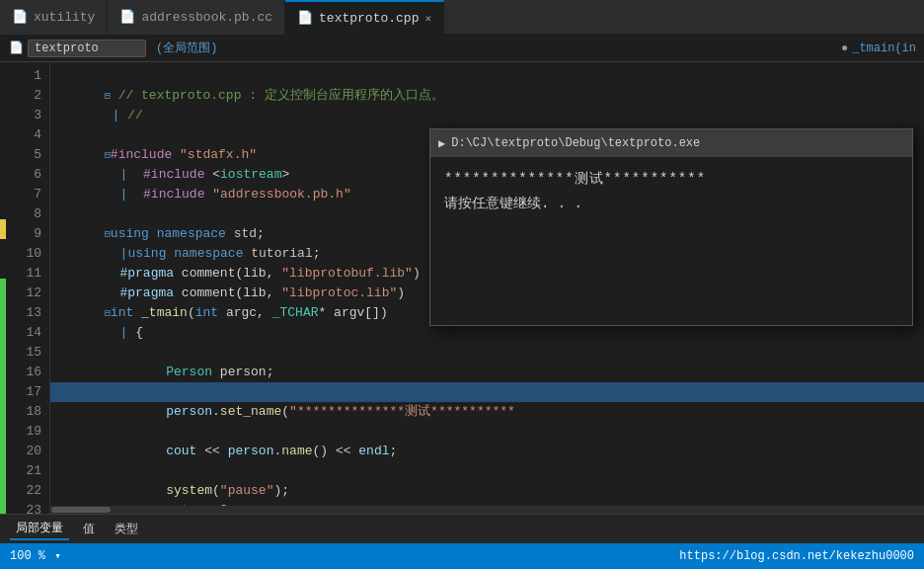 This screenshot has width=924, height=569. Describe the element at coordinates (462, 528) in the screenshot. I see `bottom-panel: 局部变量 值 类型` at that location.